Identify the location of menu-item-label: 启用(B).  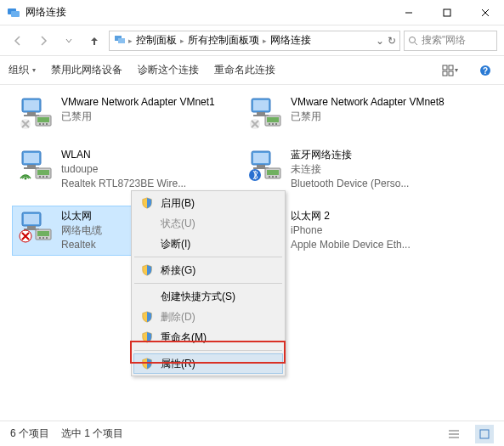
(178, 204).